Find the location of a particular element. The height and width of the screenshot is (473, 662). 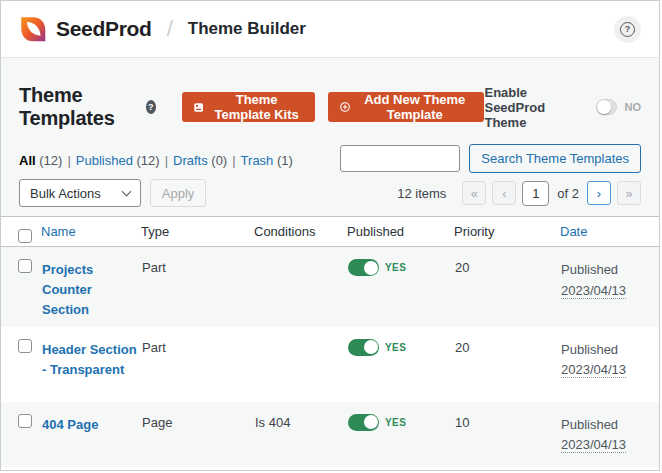

current-page-input is located at coordinates (536, 194).